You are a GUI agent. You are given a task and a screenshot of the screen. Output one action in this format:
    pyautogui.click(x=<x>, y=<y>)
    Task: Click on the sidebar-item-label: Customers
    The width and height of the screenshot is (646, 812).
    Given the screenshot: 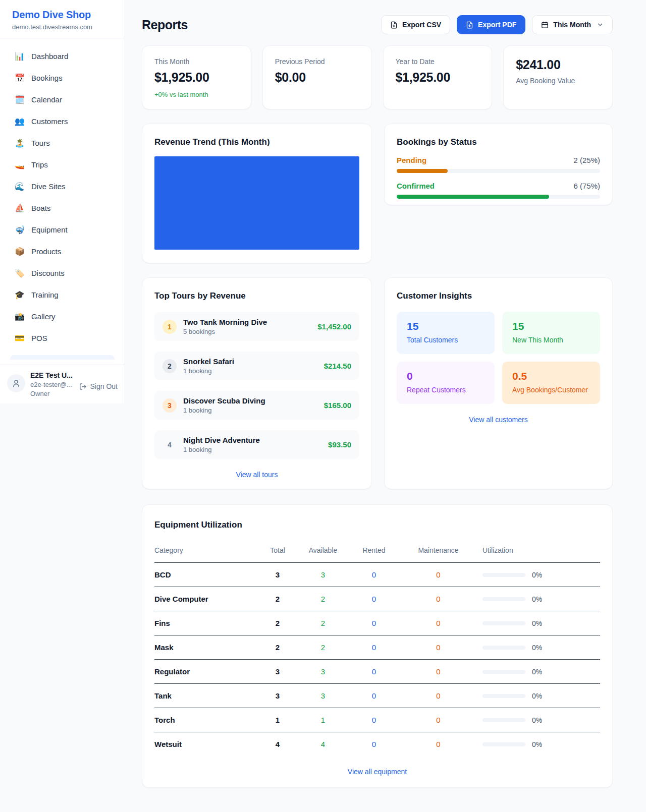 What is the action you would take?
    pyautogui.click(x=49, y=121)
    